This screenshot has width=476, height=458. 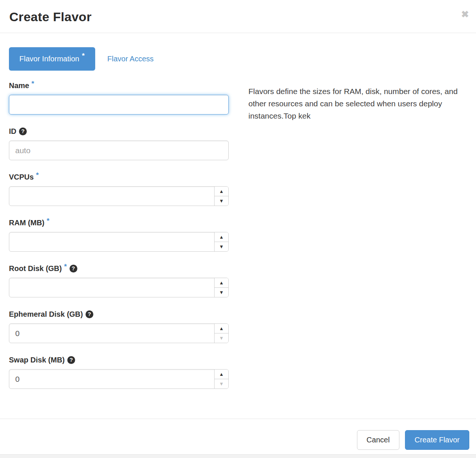 I want to click on form-field-ephemeral-disk-gb: Ephemeral Disk (GB) ? ▲ ▼, so click(x=119, y=326).